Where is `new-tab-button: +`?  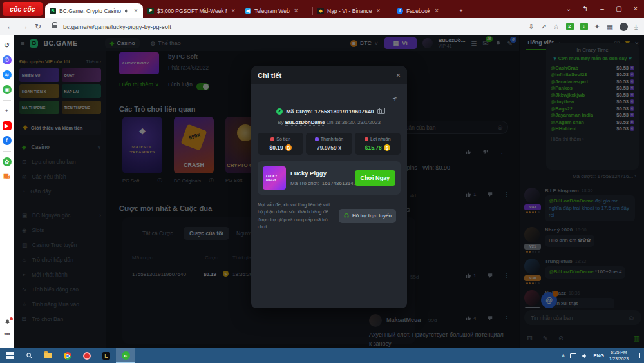 new-tab-button: + is located at coordinates (461, 10).